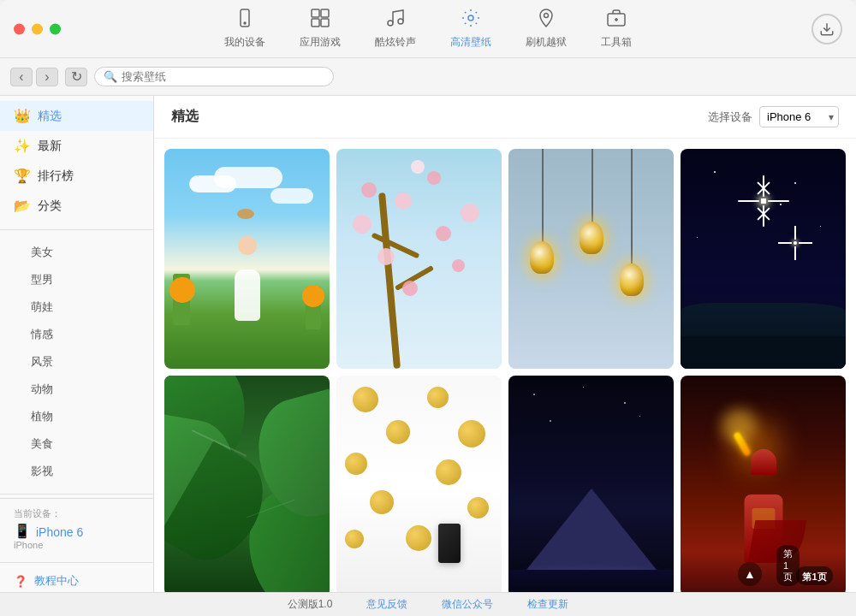 The width and height of the screenshot is (856, 616). What do you see at coordinates (764, 484) in the screenshot?
I see `wallpaper-superhero: 第1页` at bounding box center [764, 484].